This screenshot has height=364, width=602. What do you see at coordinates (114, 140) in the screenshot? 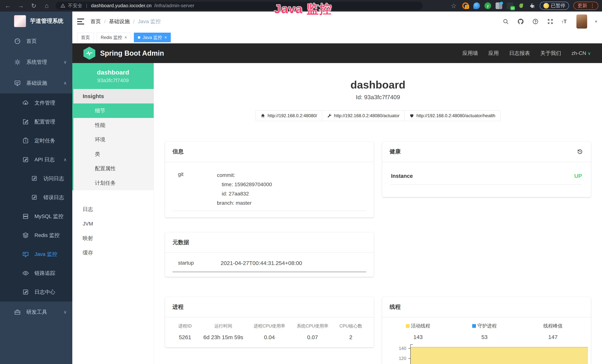
I see `instance-menu-environment: 环境` at bounding box center [114, 140].